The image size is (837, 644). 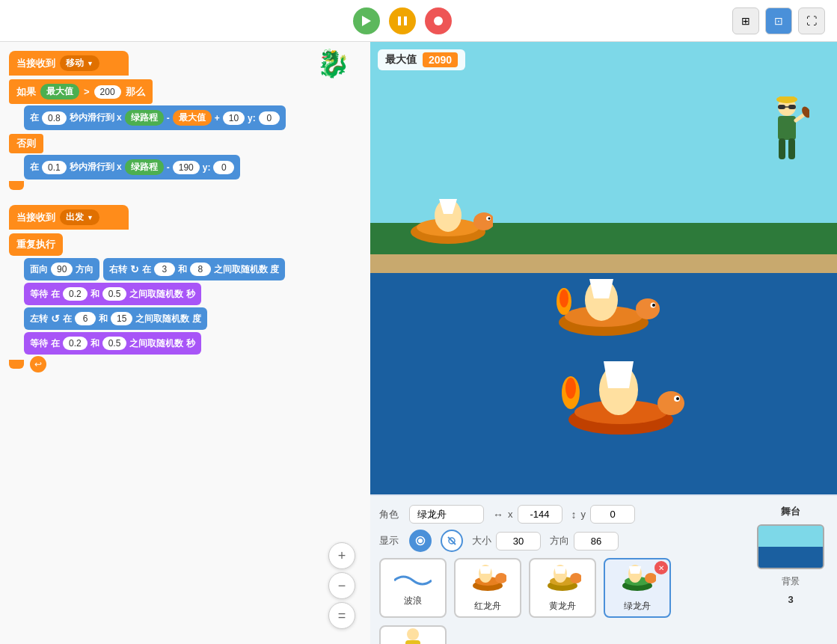 I want to click on sprite-delete-btn: ✕, so click(x=661, y=568).